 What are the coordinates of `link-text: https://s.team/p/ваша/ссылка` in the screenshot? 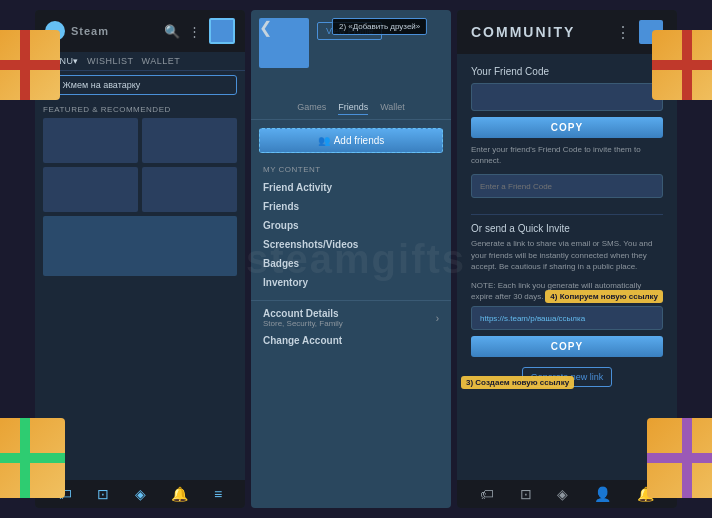 It's located at (532, 318).